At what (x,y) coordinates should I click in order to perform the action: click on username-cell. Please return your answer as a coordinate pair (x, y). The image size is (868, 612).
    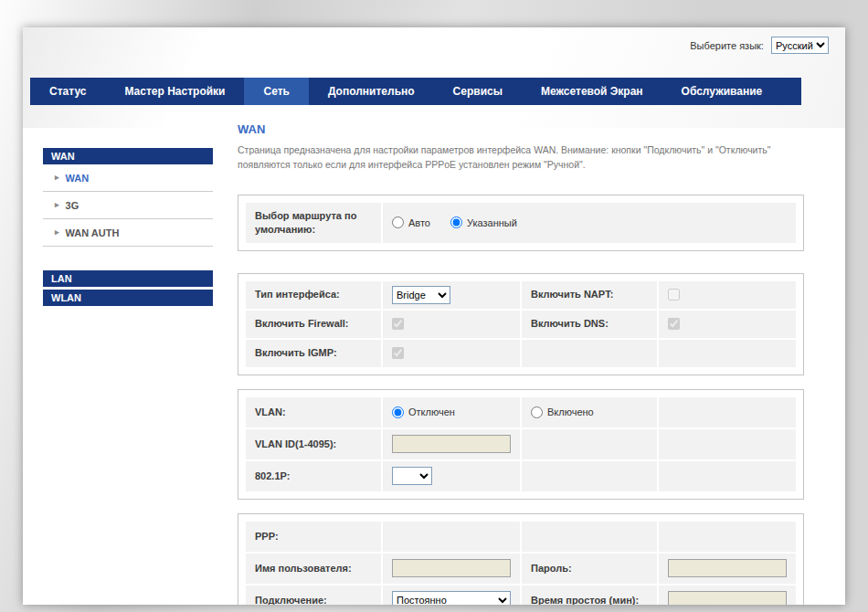
    Looking at the image, I should click on (451, 568).